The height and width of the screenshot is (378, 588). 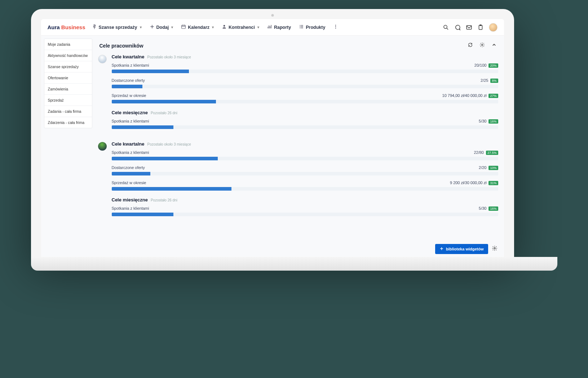 I want to click on nav-kalendarz: Kalendarz ▾, so click(x=198, y=27).